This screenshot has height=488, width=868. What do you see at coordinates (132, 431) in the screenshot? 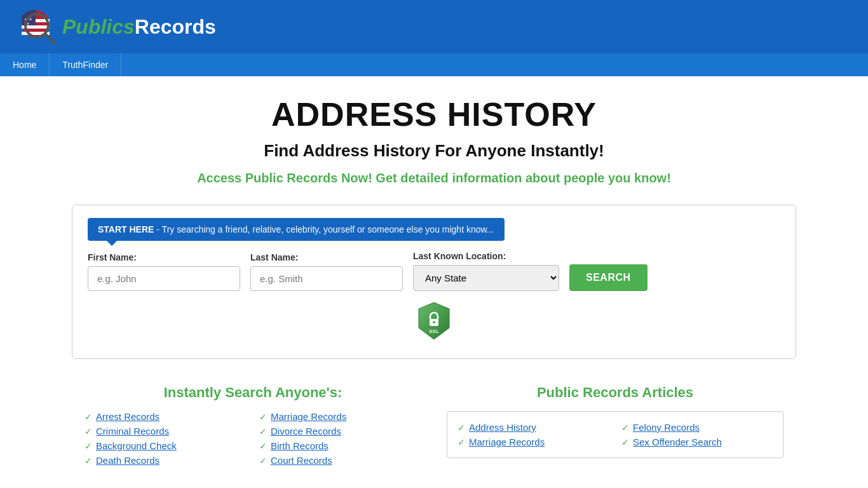
I see `criminal-records-link: Criminal Records` at bounding box center [132, 431].